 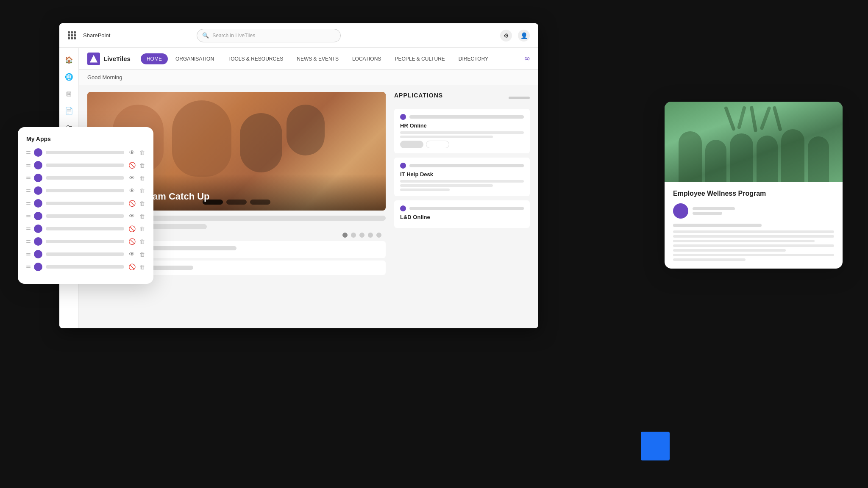 What do you see at coordinates (467, 166) in the screenshot?
I see `app-it-title-bar` at bounding box center [467, 166].